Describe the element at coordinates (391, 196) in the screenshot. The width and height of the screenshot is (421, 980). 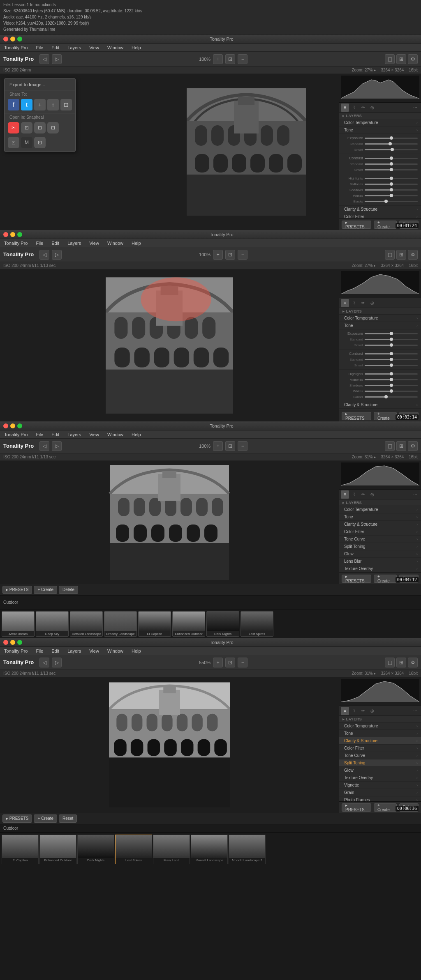
I see `whites-track` at that location.